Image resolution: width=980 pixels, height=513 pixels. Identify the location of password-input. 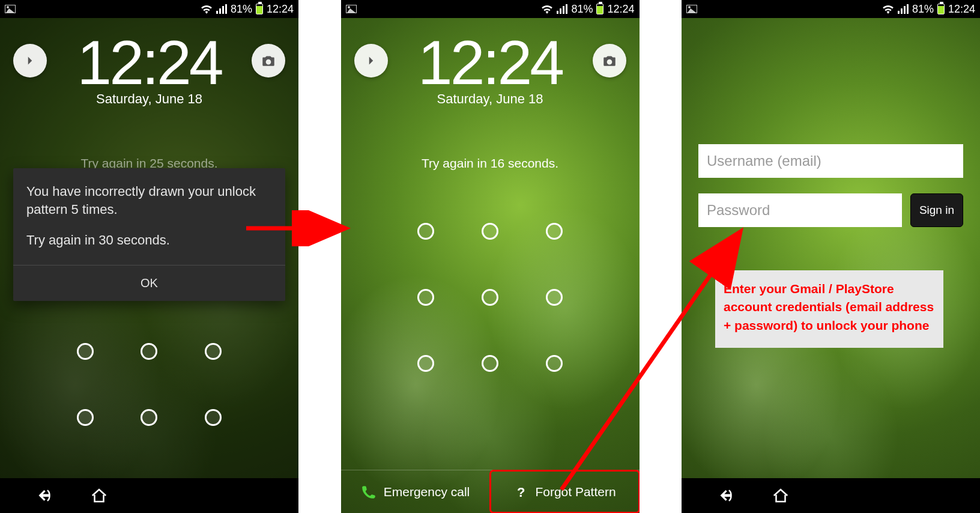
(800, 210).